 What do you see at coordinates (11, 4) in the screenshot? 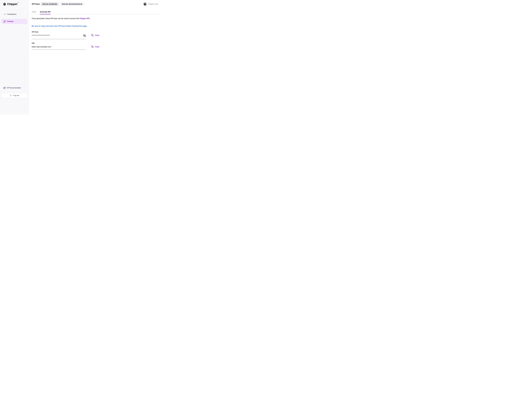
I see `chipper-logo: Chipper®` at bounding box center [11, 4].